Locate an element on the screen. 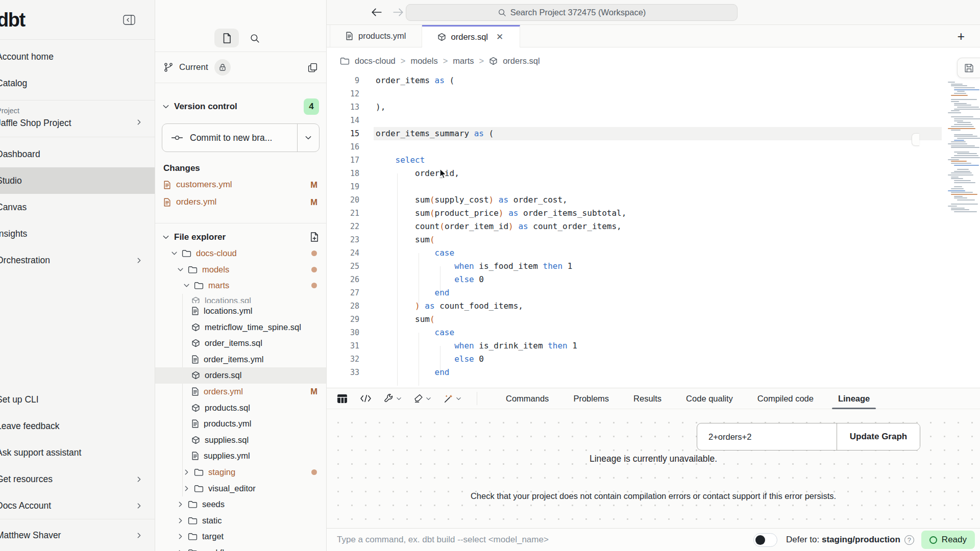 This screenshot has width=980, height=551. tree-item-target: target is located at coordinates (241, 537).